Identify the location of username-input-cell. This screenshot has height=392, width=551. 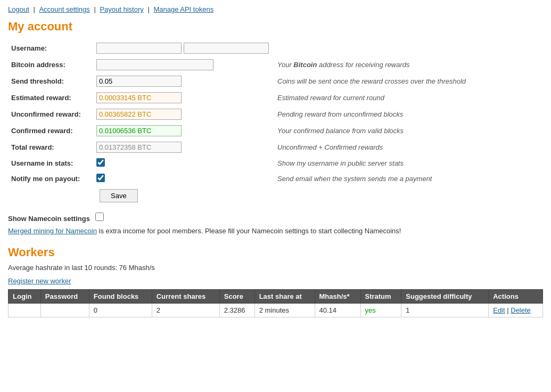
(183, 48).